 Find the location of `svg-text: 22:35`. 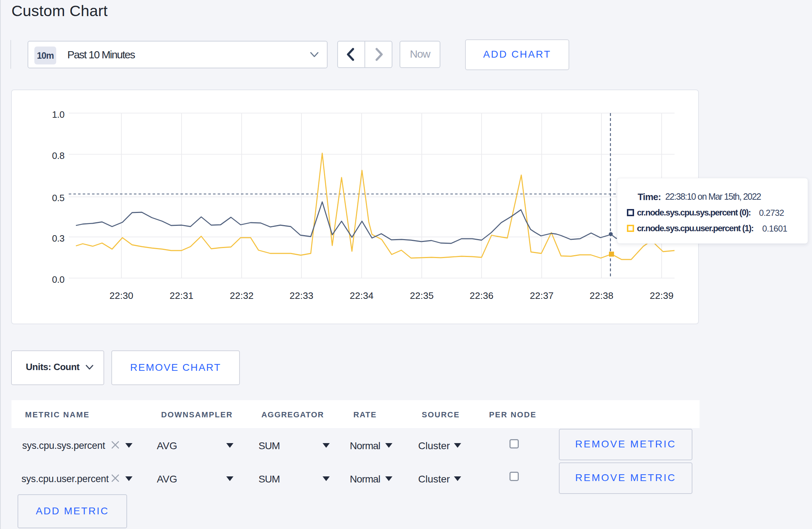

svg-text: 22:35 is located at coordinates (422, 296).